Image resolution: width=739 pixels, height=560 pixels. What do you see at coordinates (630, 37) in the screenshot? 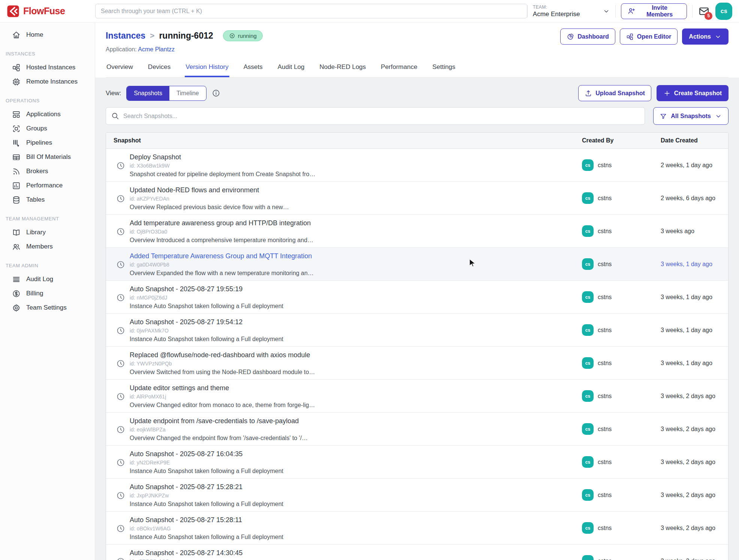
I see `editor-nodes-icon` at bounding box center [630, 37].